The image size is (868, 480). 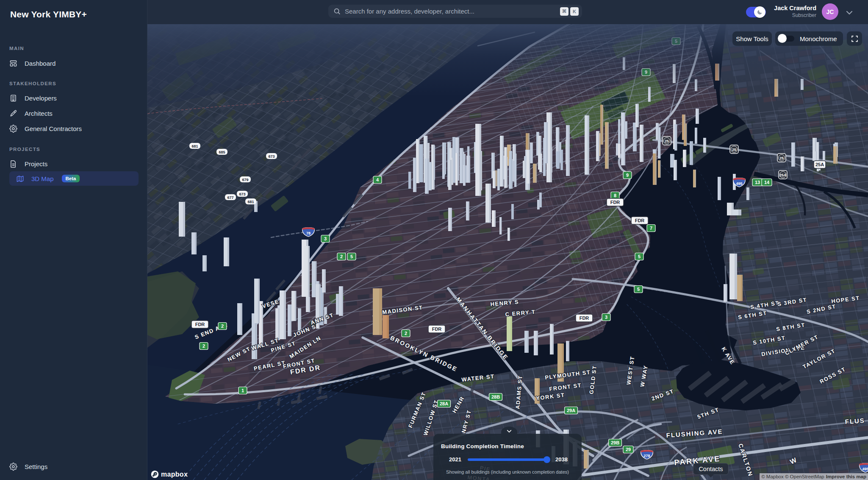 What do you see at coordinates (628, 449) in the screenshot?
I see `svg-text: 29` at bounding box center [628, 449].